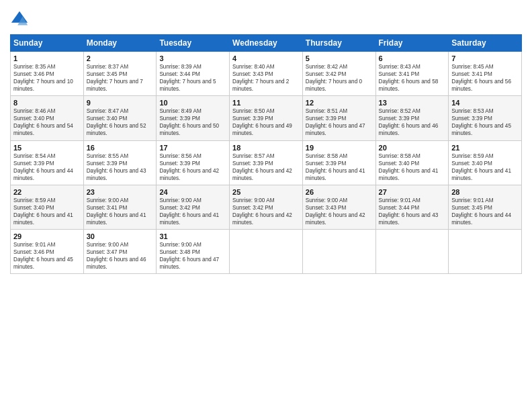 The height and width of the screenshot is (411, 532). I want to click on calendar-header-wednesday: Wednesday, so click(266, 43).